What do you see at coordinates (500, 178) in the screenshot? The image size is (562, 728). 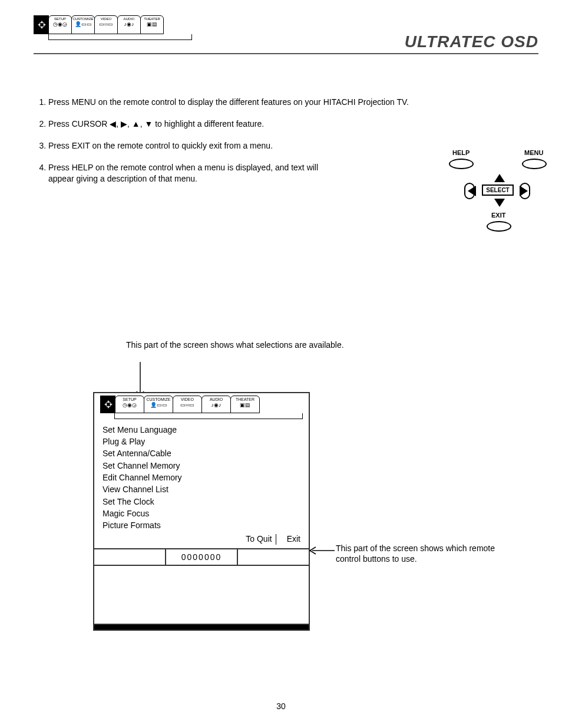 I see `arrow-up-icon` at bounding box center [500, 178].